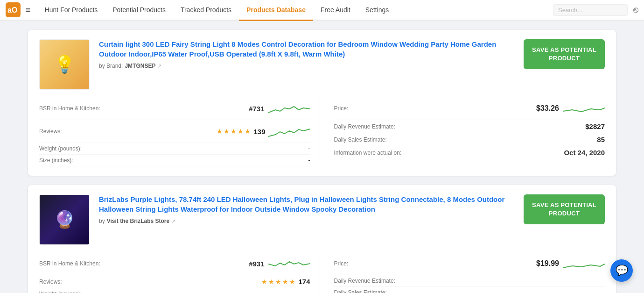  Describe the element at coordinates (309, 160) in the screenshot. I see `size-value: -` at that location.